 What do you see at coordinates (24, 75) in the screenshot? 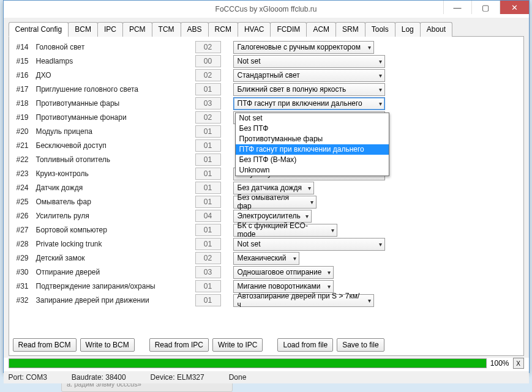
I see `row-index: #16` at bounding box center [24, 75].